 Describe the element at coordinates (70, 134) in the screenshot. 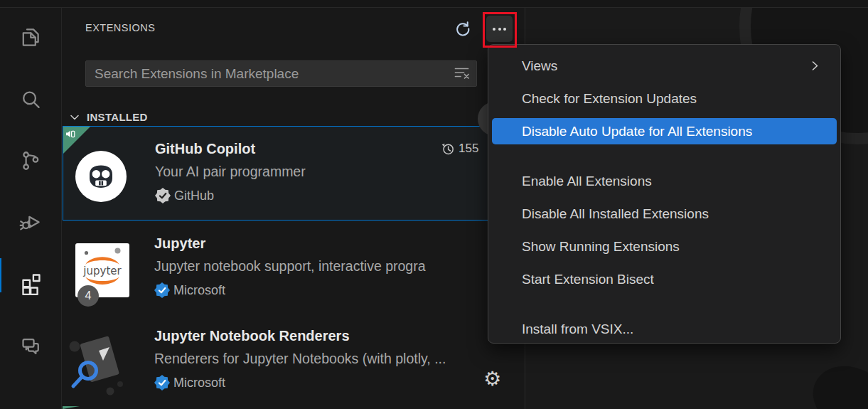

I see `preview-speaker-icon` at that location.